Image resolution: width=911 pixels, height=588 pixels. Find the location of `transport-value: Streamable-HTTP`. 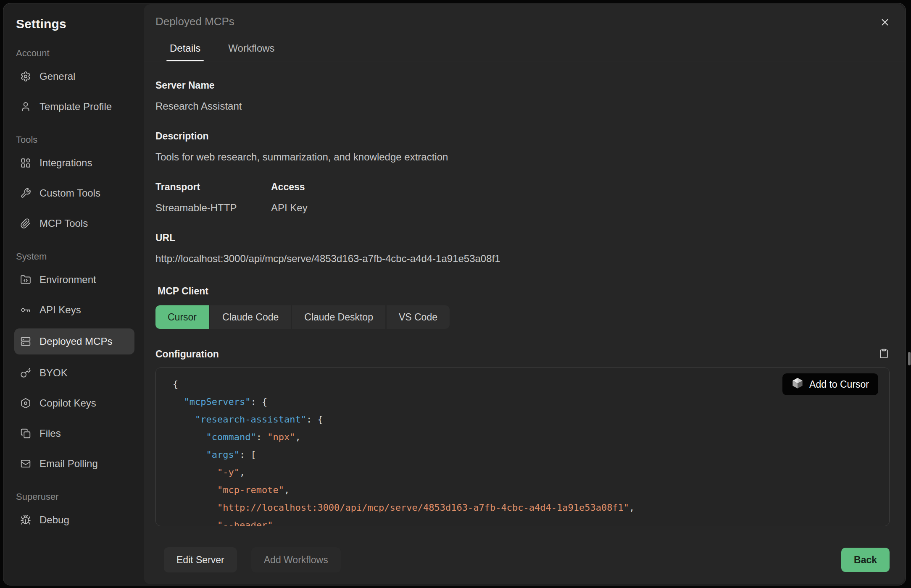

transport-value: Streamable-HTTP is located at coordinates (213, 208).